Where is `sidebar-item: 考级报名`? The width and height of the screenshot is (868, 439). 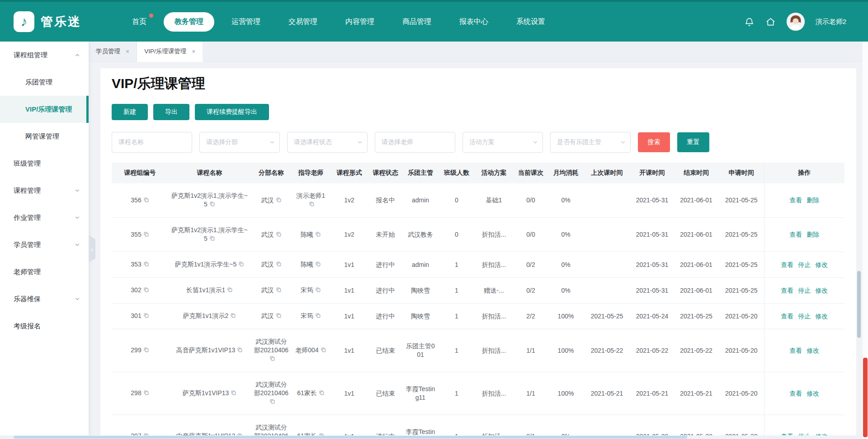
sidebar-item: 考级报名 is located at coordinates (44, 326).